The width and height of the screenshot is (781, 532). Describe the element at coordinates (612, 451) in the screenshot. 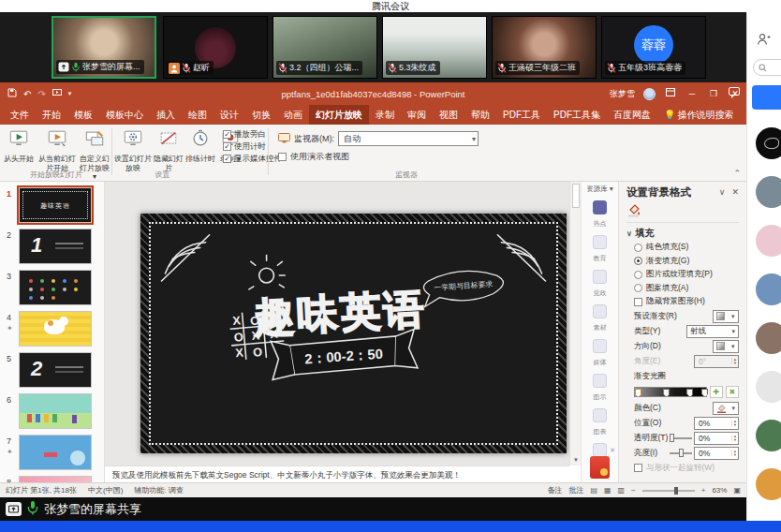

I see `close-icon: ✕` at that location.